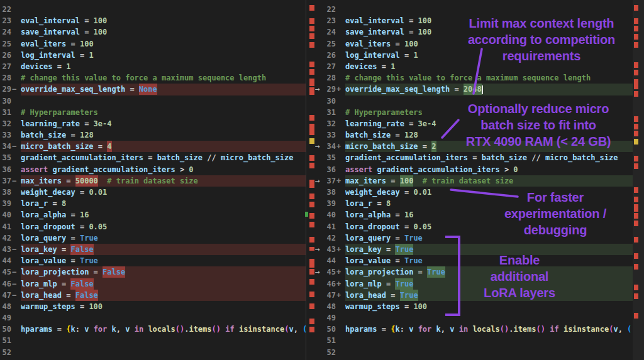  I want to click on code-text: override_max_seq_length = None, so click(164, 89).